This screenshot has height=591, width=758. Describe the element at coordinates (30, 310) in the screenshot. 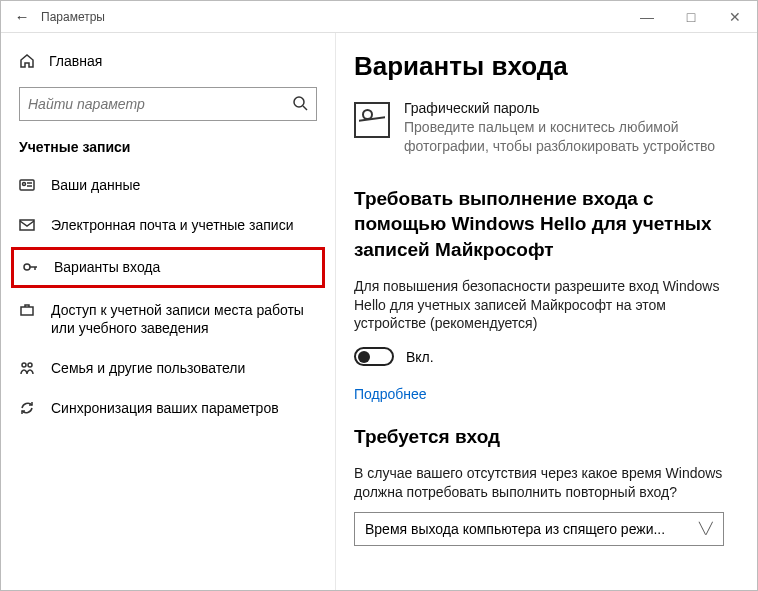

I see `briefcase-icon` at that location.